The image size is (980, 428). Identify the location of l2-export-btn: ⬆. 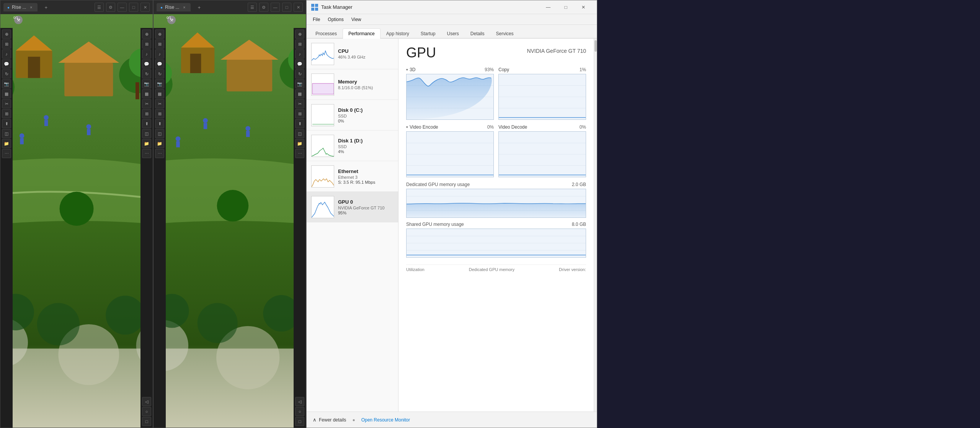
(160, 124).